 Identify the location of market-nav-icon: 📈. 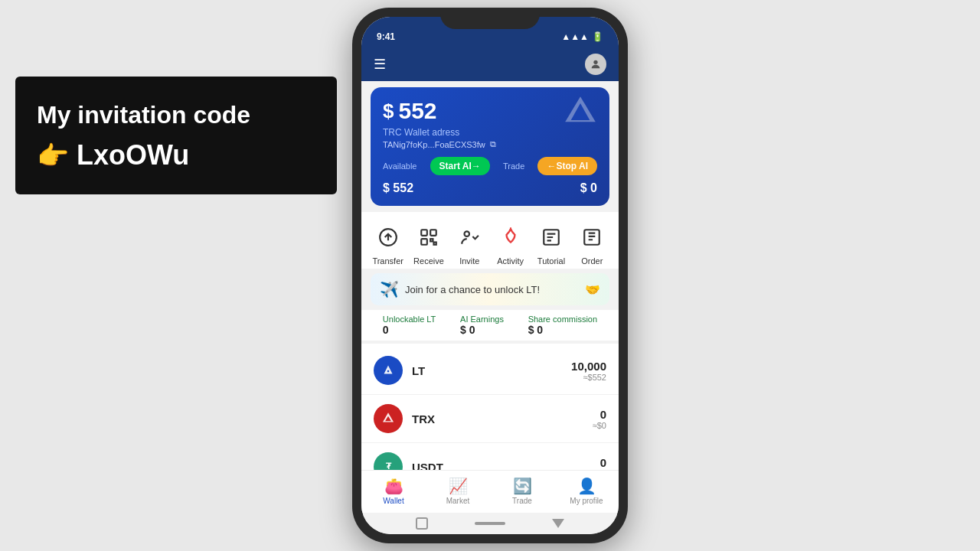
(458, 486).